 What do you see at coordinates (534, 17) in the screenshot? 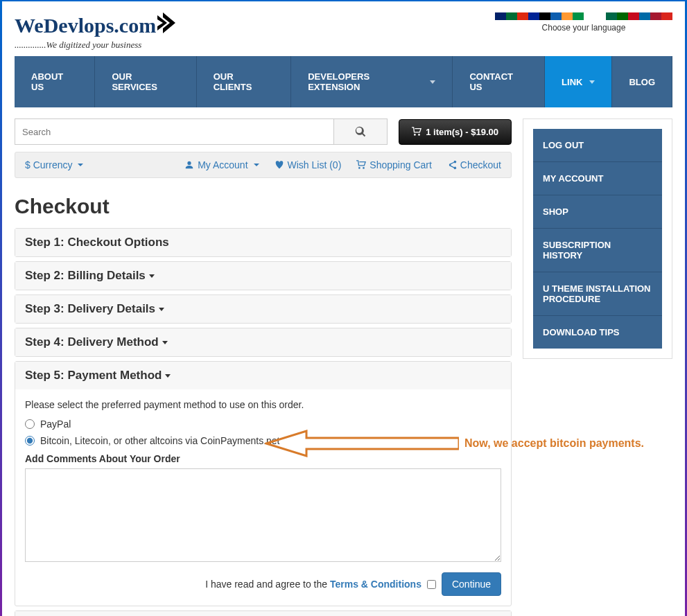
I see `flag-fr` at bounding box center [534, 17].